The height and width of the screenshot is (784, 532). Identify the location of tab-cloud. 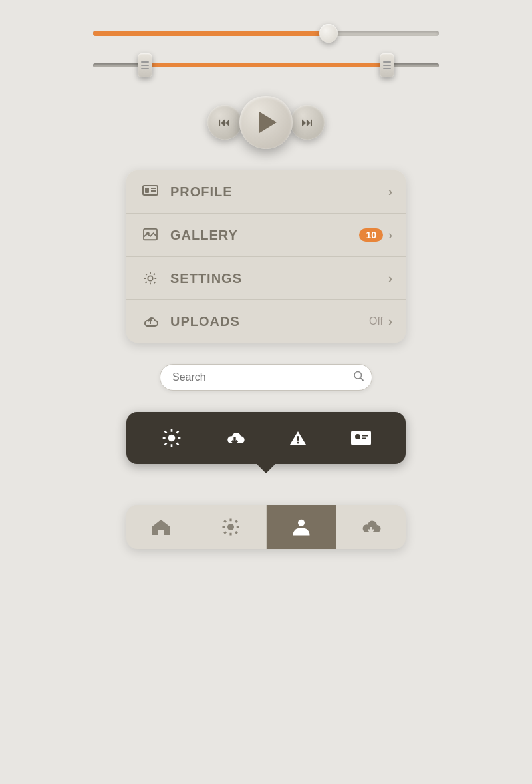
(371, 527).